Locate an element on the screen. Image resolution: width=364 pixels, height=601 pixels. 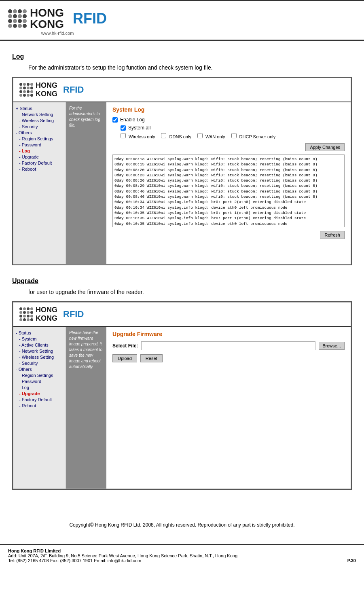
upgrade-inner-logo-rfid: RFID is located at coordinates (74, 314).